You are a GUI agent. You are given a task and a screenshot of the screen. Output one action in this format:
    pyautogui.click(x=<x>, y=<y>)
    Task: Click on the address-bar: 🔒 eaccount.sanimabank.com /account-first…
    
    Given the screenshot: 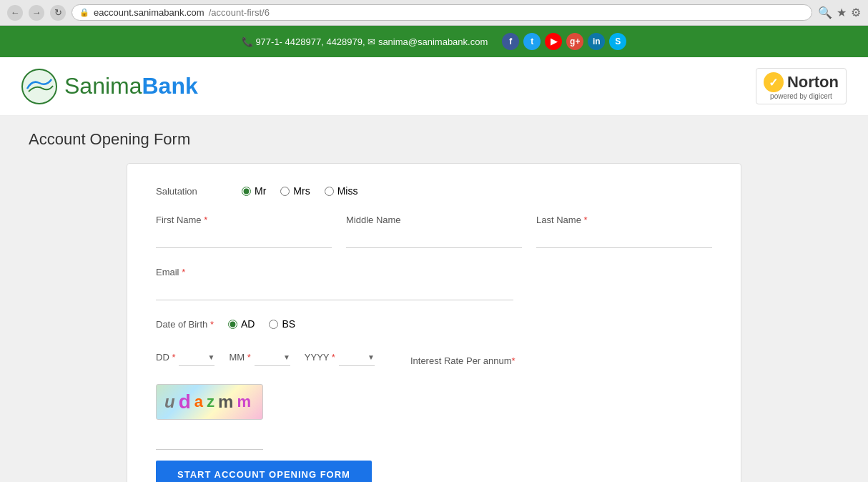 What is the action you would take?
    pyautogui.click(x=442, y=13)
    